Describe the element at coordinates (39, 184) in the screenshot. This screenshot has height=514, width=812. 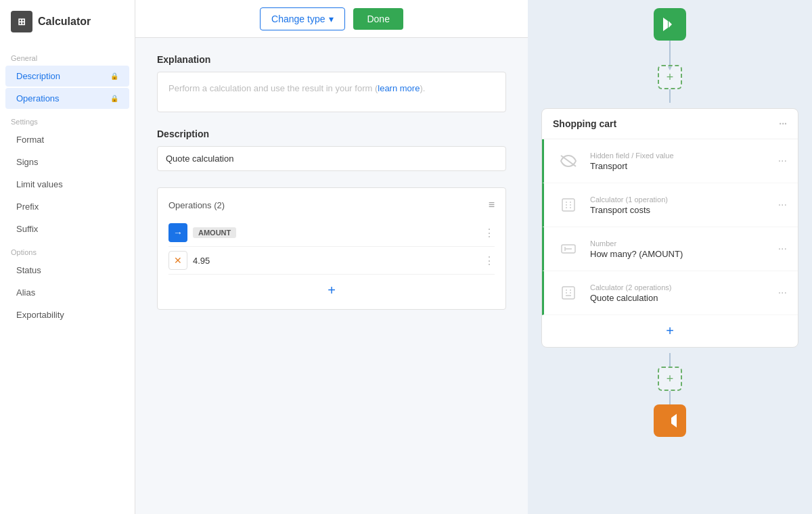
I see `sidebar-item-limit-values-label: Limit values` at that location.